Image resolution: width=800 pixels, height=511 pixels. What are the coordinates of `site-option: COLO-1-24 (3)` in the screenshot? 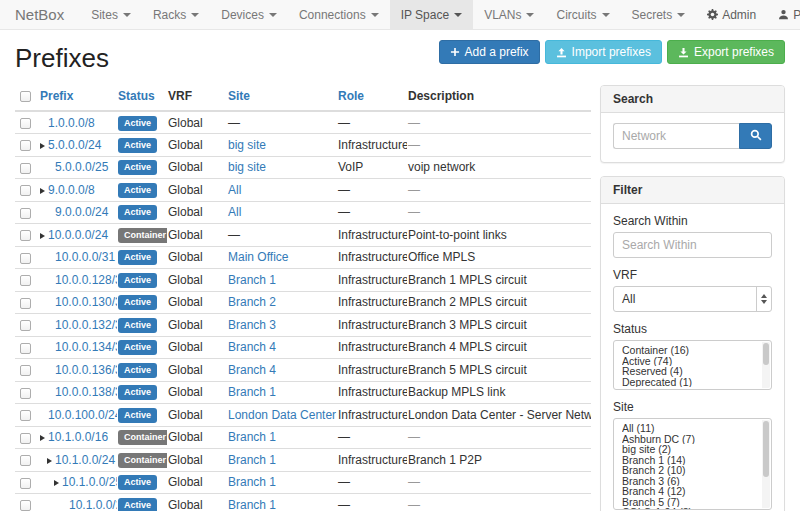 It's located at (690, 508).